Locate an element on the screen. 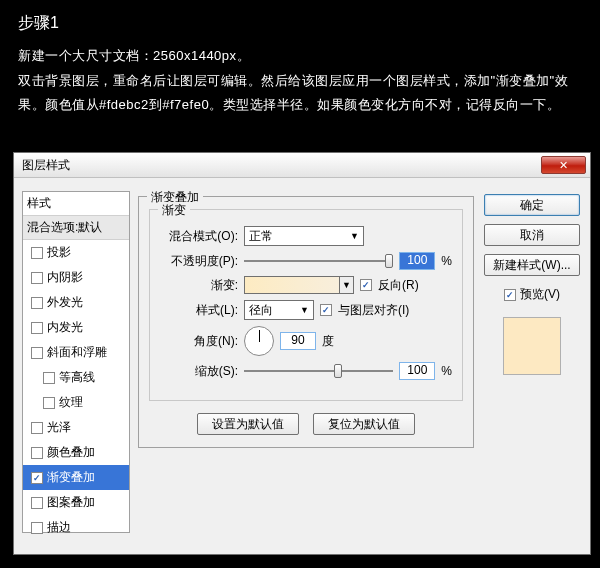 The image size is (600, 568). style-item-0: 投影 is located at coordinates (76, 252).